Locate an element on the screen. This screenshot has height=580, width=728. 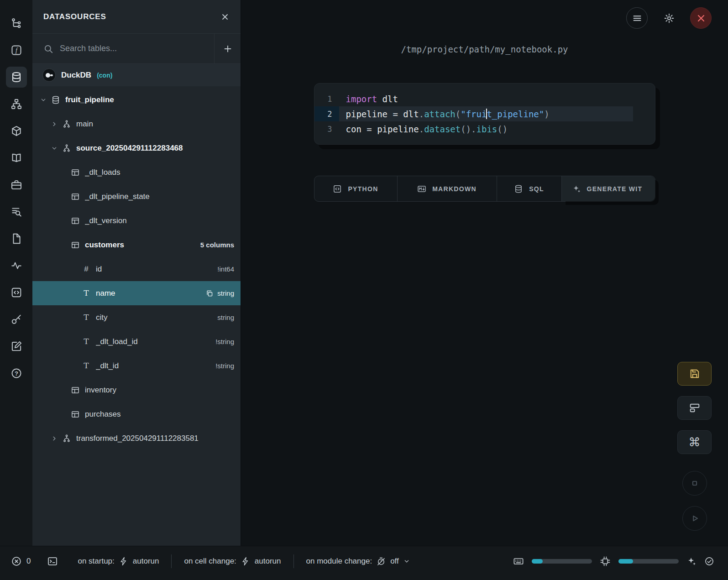
header-actions is located at coordinates (669, 18).